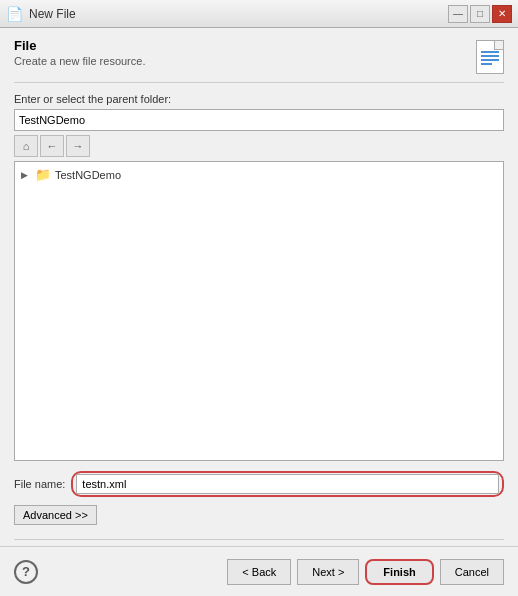  What do you see at coordinates (328, 572) in the screenshot?
I see `next-button: Next >` at bounding box center [328, 572].